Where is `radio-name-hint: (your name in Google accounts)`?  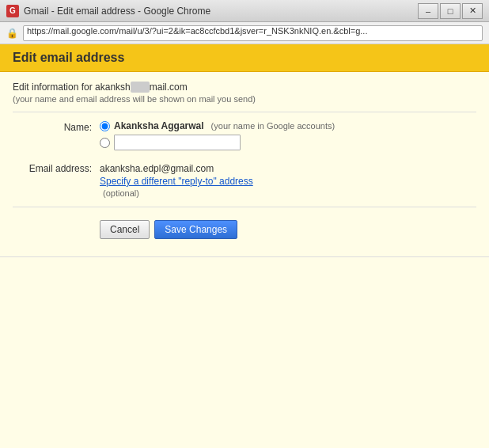
radio-name-hint: (your name in Google accounts) is located at coordinates (274, 126).